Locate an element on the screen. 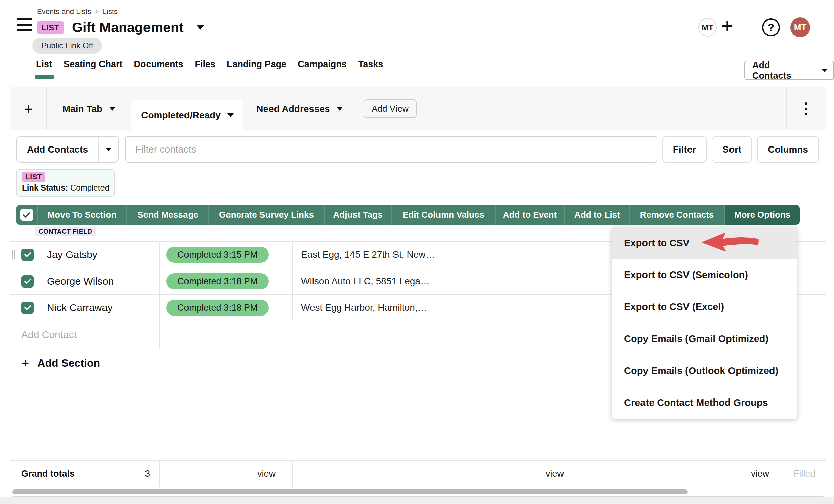 The image size is (834, 504). add-contact-placeholder: Add Contact is located at coordinates (85, 334).